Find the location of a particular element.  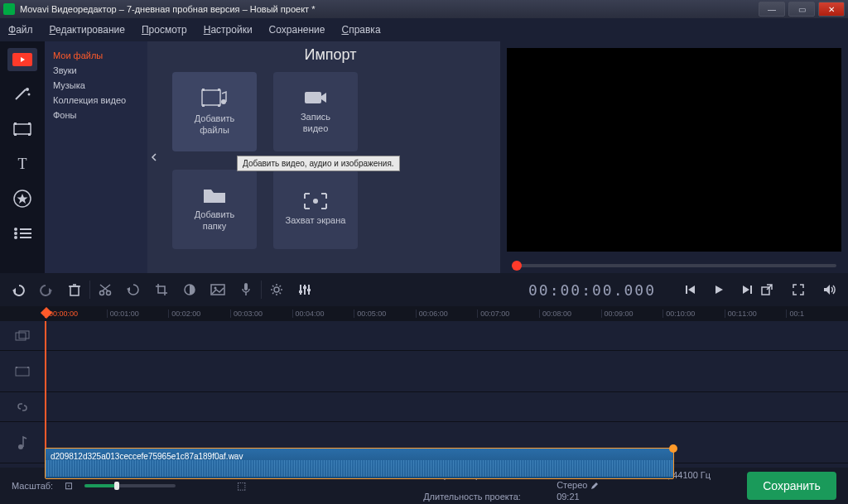

timeline-ruler: 00:00:00 00:01:00 00:02:00 00:03:00 00:0… is located at coordinates (424, 314).